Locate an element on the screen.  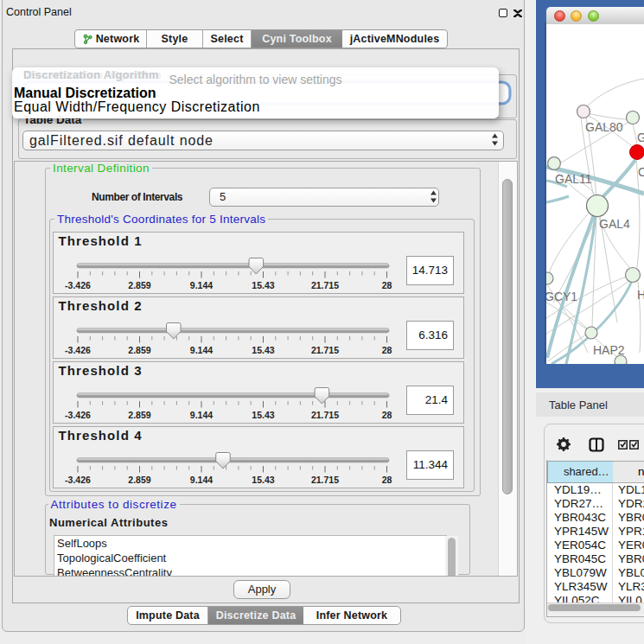
svg-text: GAL11 is located at coordinates (574, 179).